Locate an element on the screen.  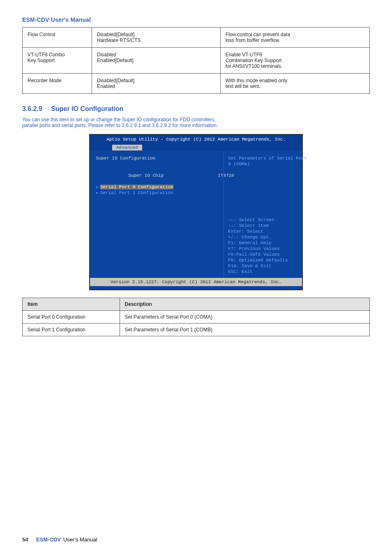
col-desc: Description is located at coordinates (244, 304).